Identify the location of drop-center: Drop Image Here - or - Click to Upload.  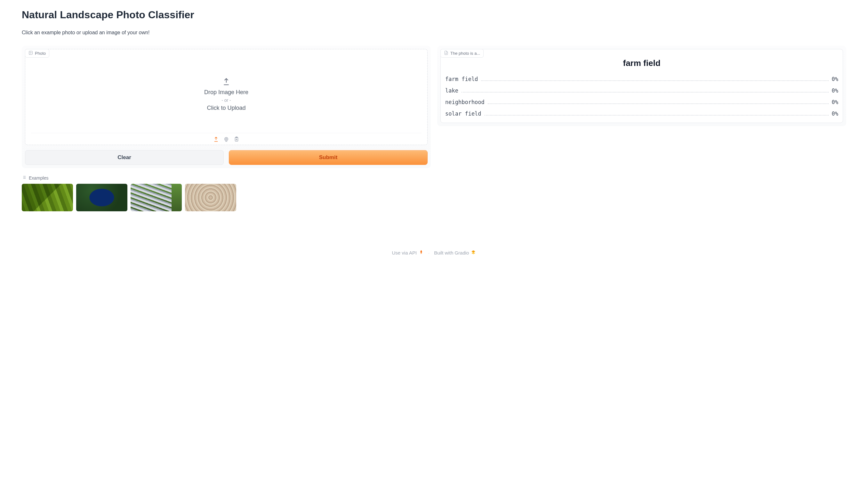
(226, 91).